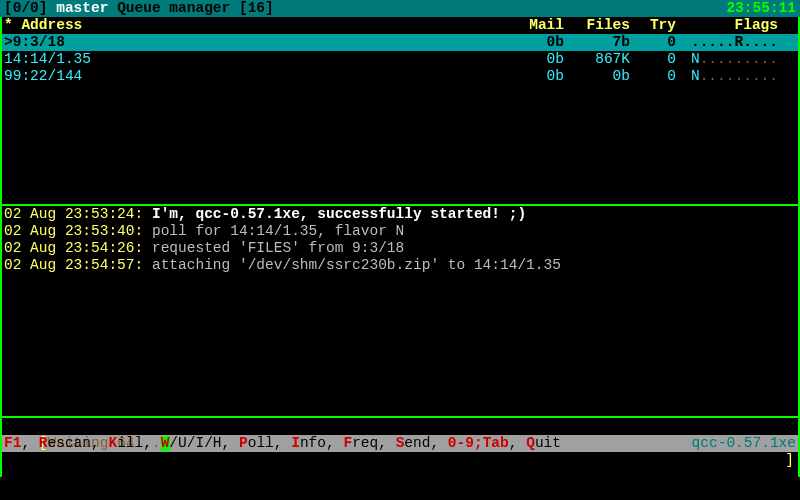  Describe the element at coordinates (597, 26) in the screenshot. I see `col-files: Files` at that location.